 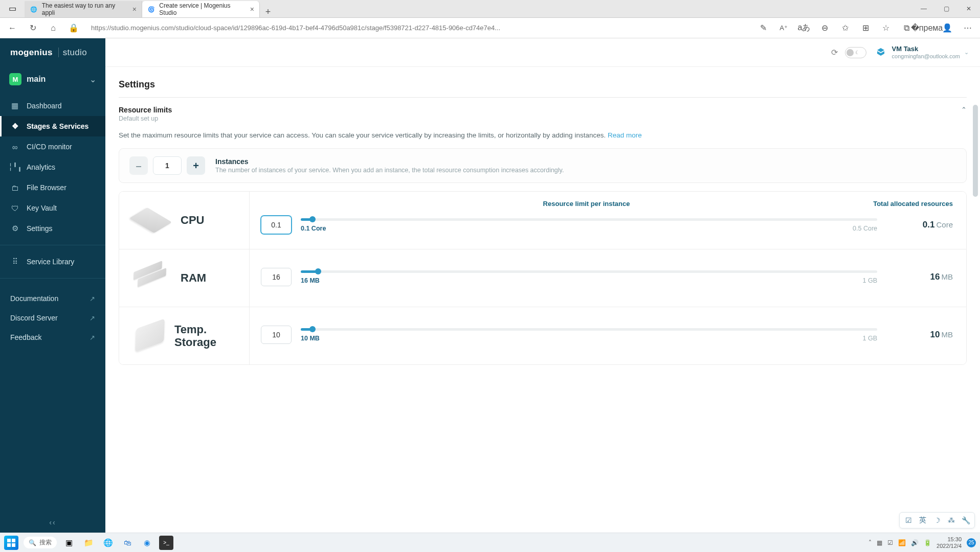 What do you see at coordinates (53, 337) in the screenshot?
I see `sidebar-item-feedback: Feedback ↗` at bounding box center [53, 337].